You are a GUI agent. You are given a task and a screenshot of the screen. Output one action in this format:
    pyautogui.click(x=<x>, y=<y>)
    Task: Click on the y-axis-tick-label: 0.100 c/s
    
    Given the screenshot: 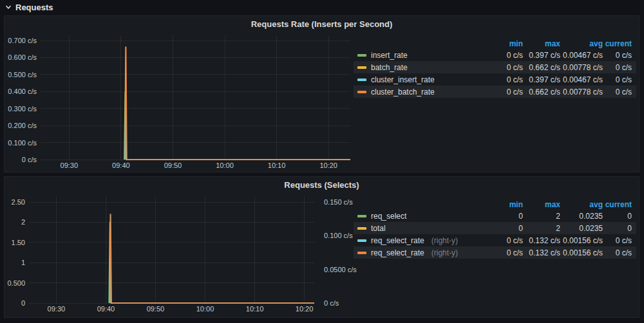 What is the action you would take?
    pyautogui.click(x=22, y=143)
    